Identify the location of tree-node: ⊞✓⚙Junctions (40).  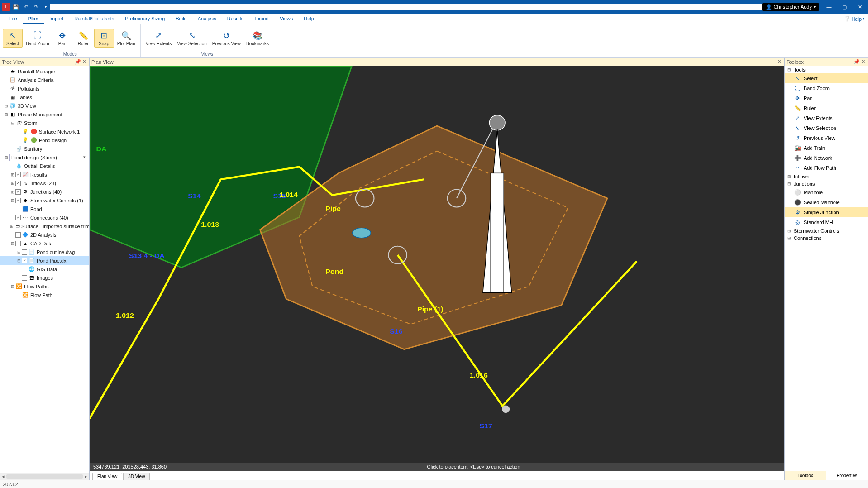
(44, 192).